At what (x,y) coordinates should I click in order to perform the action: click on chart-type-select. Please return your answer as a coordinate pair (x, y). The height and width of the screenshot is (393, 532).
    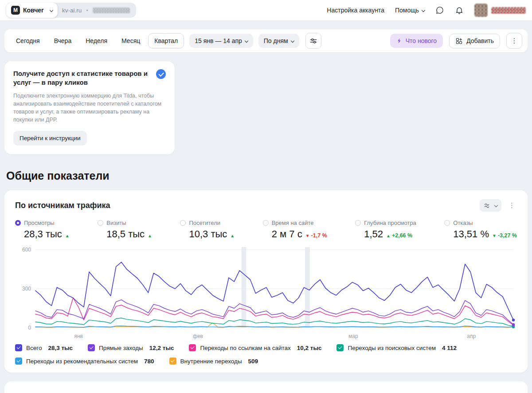
    Looking at the image, I should click on (490, 205).